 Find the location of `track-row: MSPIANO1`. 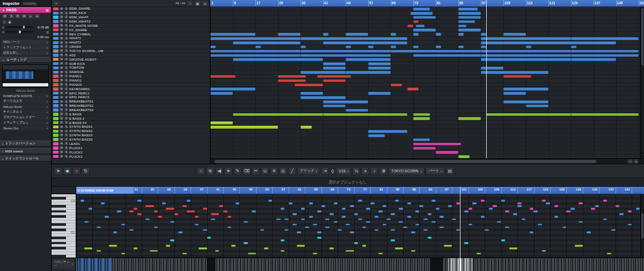

track-row: MSPIANO1 is located at coordinates (131, 77).